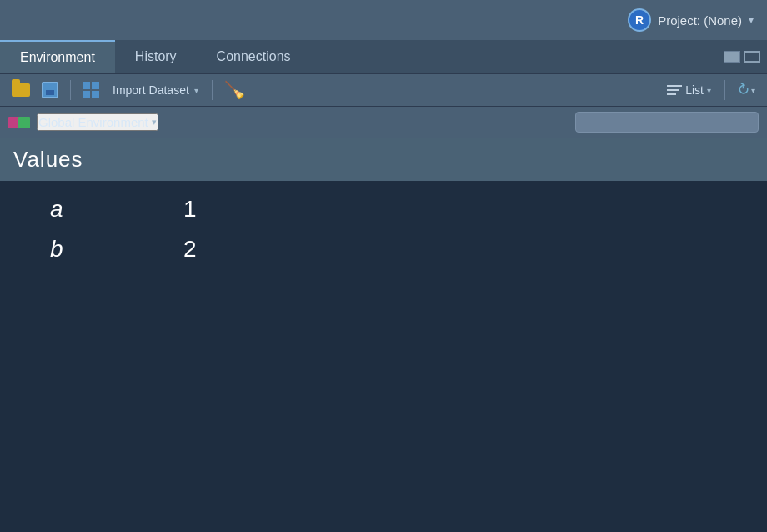 This screenshot has width=767, height=532. Describe the element at coordinates (83, 209) in the screenshot. I see `variable-name-a: a` at that location.